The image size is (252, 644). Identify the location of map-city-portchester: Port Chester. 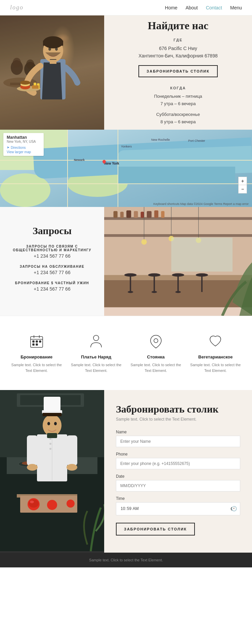
(197, 141).